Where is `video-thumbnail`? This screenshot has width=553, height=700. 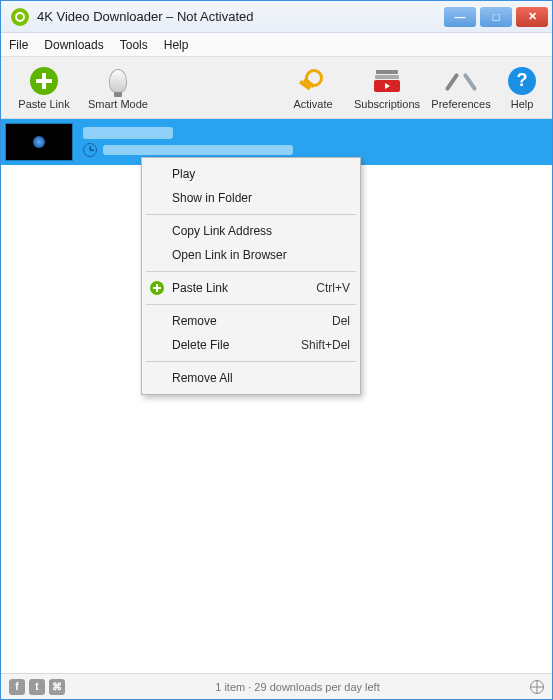
video-thumbnail is located at coordinates (39, 142).